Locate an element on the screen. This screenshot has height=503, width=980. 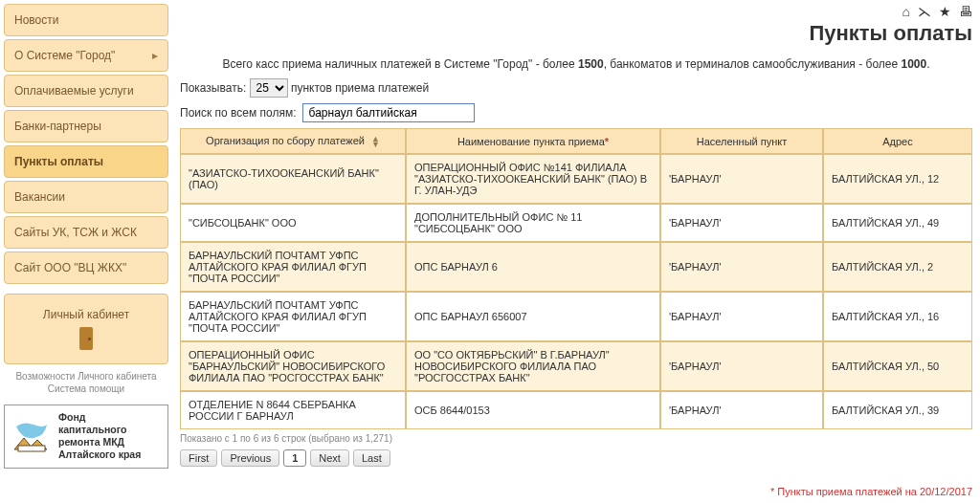
personal-cabinet-button: Личный кабинет is located at coordinates (86, 329).